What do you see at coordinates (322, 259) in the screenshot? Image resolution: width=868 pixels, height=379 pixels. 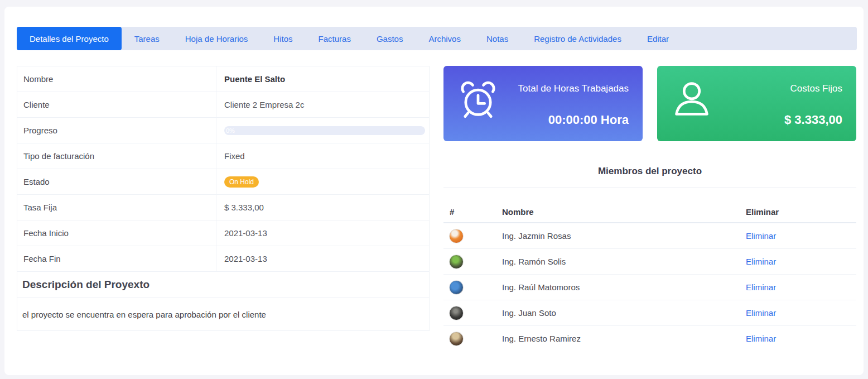 I see `detail-value-fecha-fin: 2021-03-13` at bounding box center [322, 259].